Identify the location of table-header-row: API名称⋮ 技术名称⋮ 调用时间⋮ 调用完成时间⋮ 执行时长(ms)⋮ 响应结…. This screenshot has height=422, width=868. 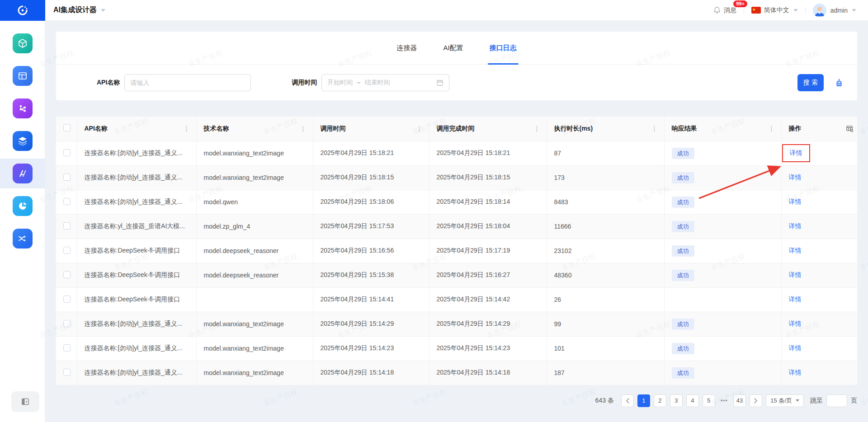
(457, 129).